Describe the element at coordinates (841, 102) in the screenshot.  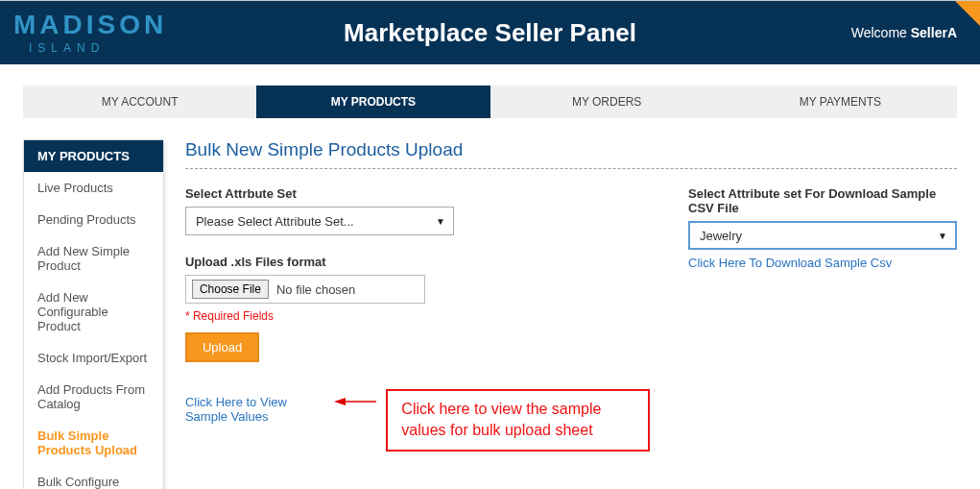
I see `tab-my-payments: MY PAYMENTS` at that location.